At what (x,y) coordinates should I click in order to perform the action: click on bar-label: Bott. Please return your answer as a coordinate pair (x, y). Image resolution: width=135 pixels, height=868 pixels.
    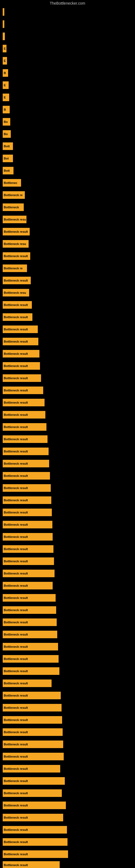
    Looking at the image, I should click on (7, 170).